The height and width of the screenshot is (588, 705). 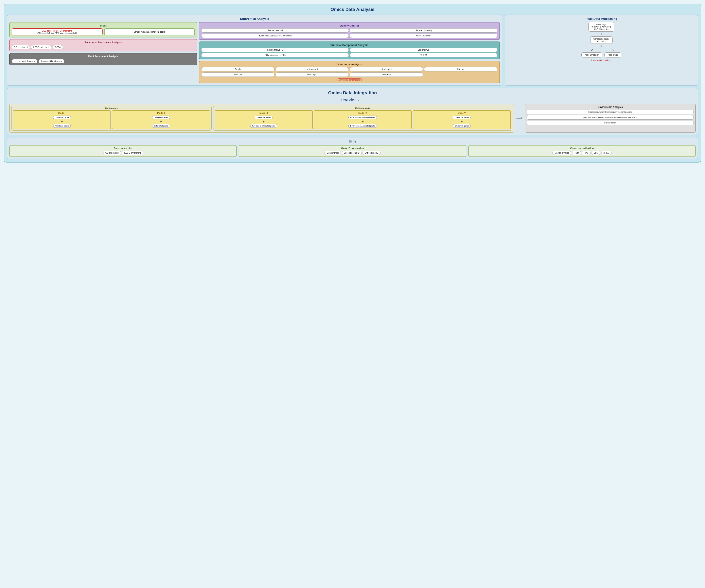 What do you see at coordinates (613, 55) in the screenshot?
I see `peak-profile-box: Peak profile` at bounding box center [613, 55].